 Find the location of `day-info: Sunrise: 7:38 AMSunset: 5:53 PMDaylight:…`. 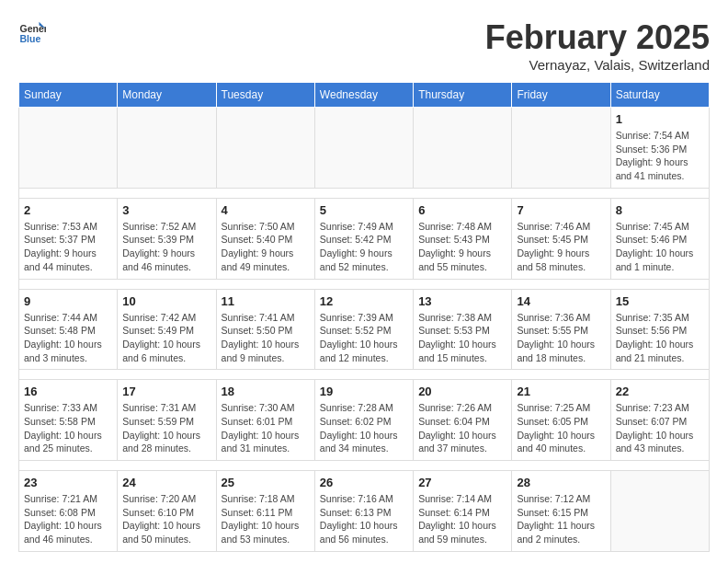

day-info: Sunrise: 7:38 AMSunset: 5:53 PMDaylight:… is located at coordinates (462, 339).